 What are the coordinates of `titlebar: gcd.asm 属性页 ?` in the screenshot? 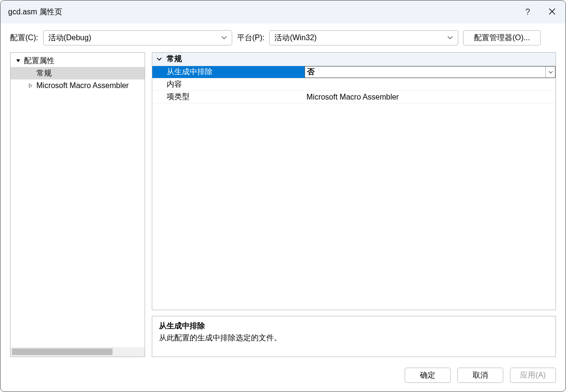 It's located at (283, 12).